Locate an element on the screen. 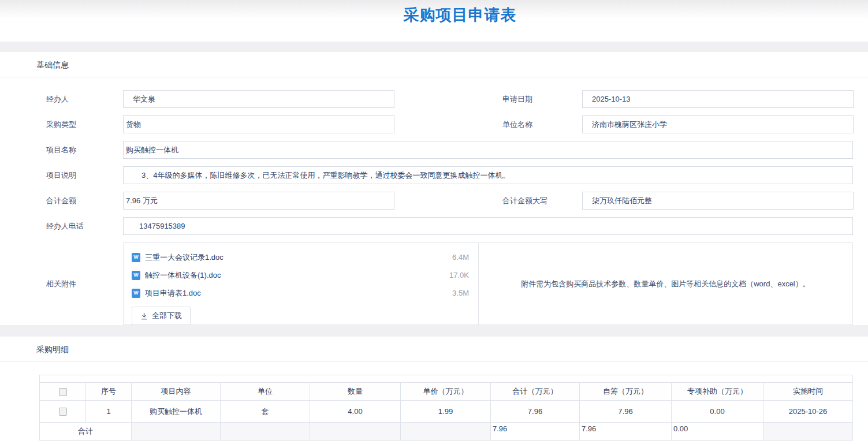 Image resolution: width=868 pixels, height=444 pixels. table-toolbar-row is located at coordinates (446, 379).